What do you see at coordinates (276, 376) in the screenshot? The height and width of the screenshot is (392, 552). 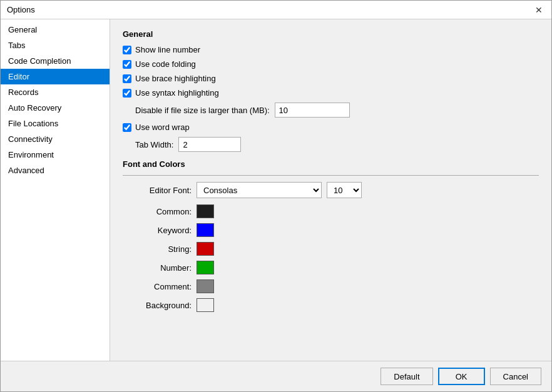 I see `footer: Default OK Cancel` at bounding box center [276, 376].